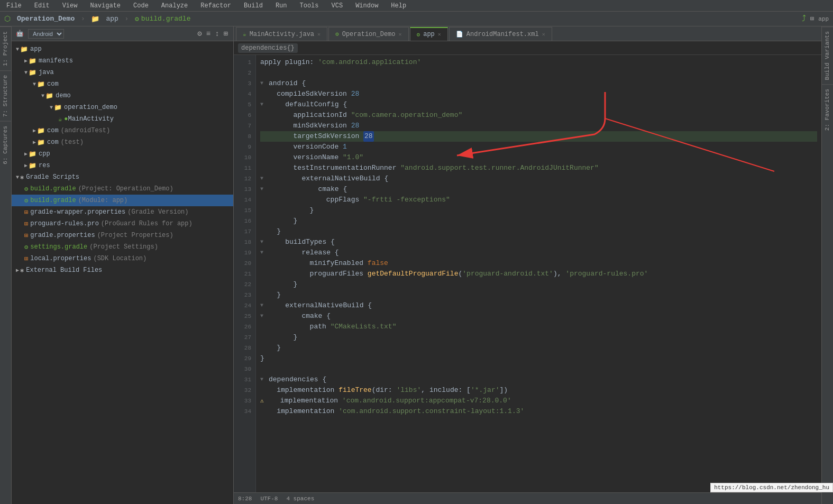  What do you see at coordinates (46, 34) in the screenshot?
I see `view-dropdown: Android Project` at bounding box center [46, 34].